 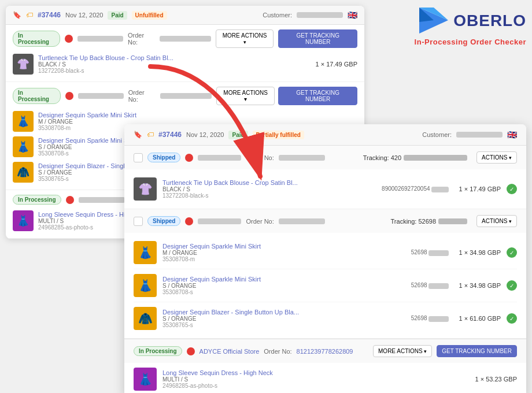 What do you see at coordinates (325, 351) in the screenshot?
I see `fg-bottom-section: In Processing ADYCE Official Store Order…` at bounding box center [325, 351].